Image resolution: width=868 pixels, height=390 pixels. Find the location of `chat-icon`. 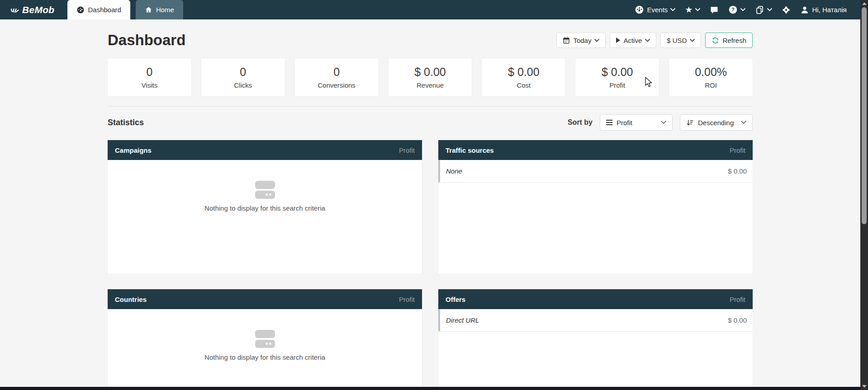

chat-icon is located at coordinates (714, 10).